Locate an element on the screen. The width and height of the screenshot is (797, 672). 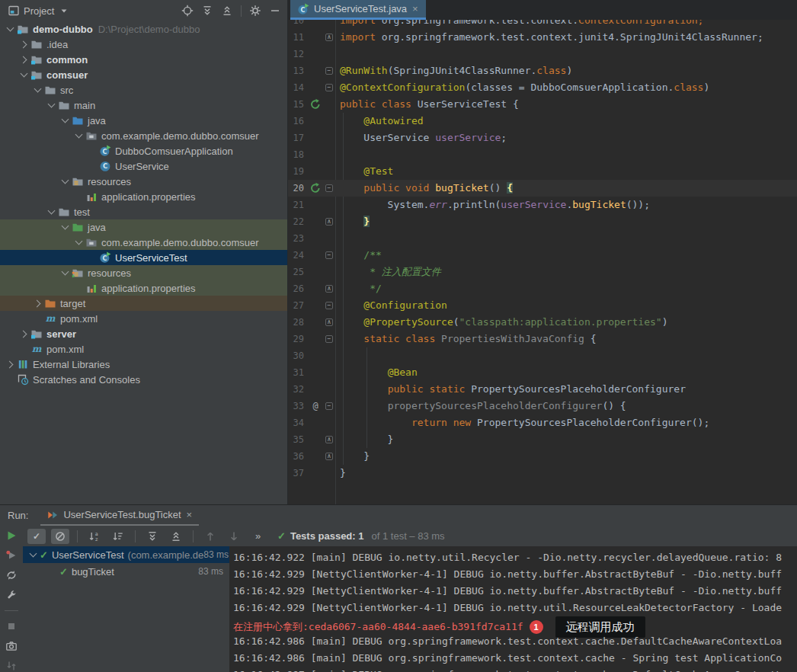
sort-alphabetically-button: az is located at coordinates (94, 536).